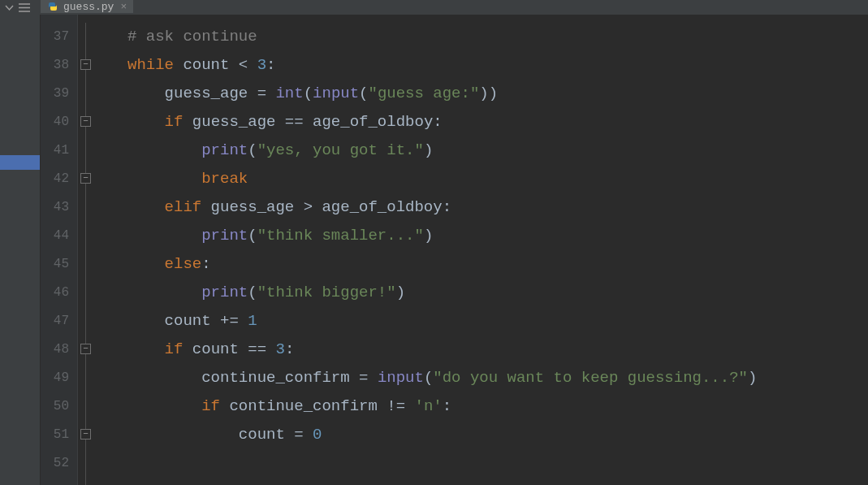 The width and height of the screenshot is (868, 485). I want to click on code-token: "think bigger!", so click(326, 292).